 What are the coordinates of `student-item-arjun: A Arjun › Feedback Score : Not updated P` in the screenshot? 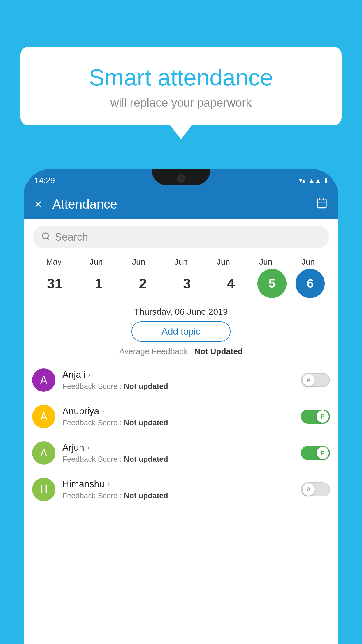 It's located at (181, 453).